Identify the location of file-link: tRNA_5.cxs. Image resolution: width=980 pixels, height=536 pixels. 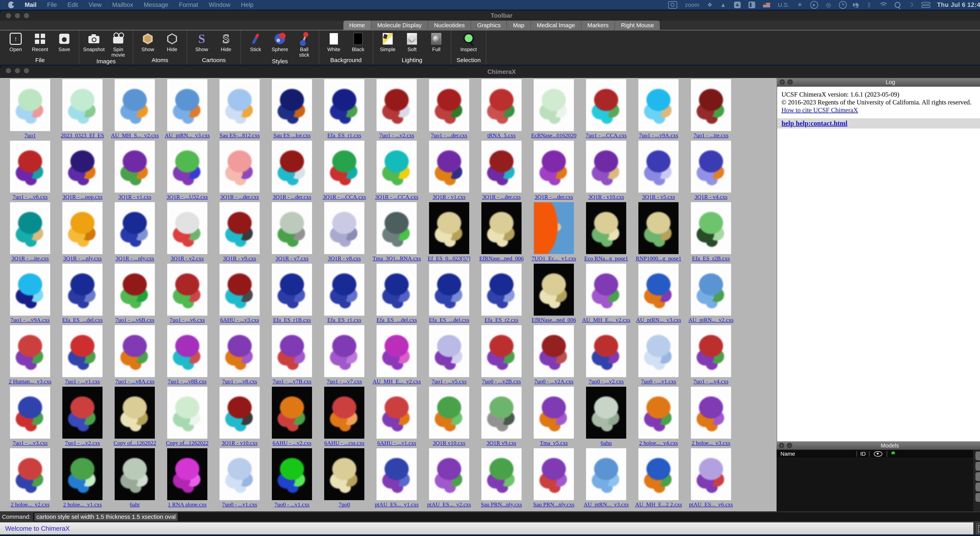
(501, 135).